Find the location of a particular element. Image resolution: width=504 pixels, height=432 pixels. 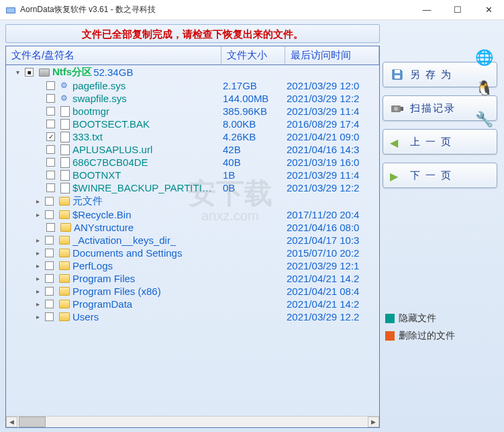

scroll-right-arrow: ▶ is located at coordinates (373, 422).